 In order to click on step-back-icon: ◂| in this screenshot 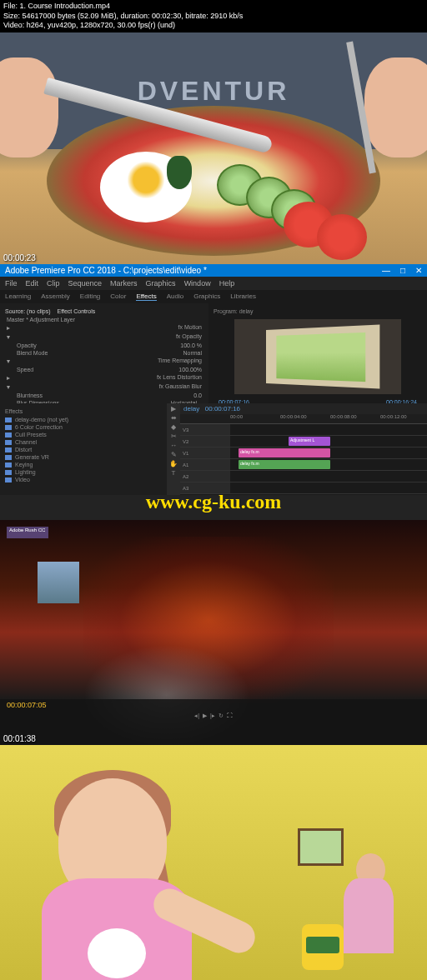, I will do `click(197, 716)`.